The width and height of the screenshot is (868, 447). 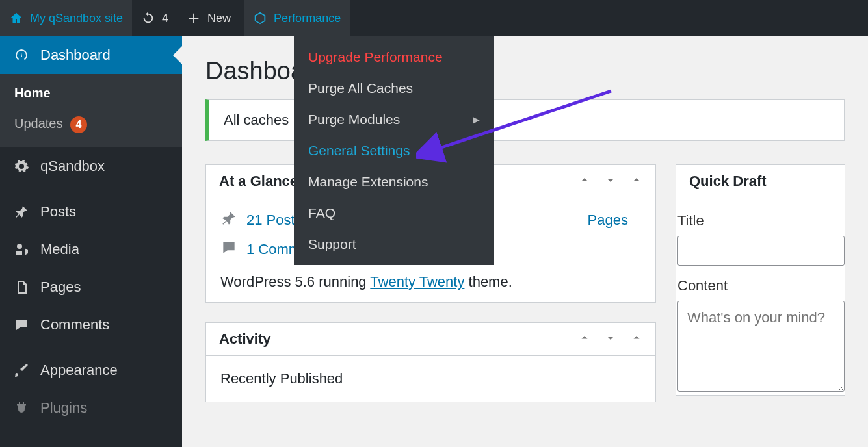 What do you see at coordinates (21, 55) in the screenshot?
I see `dashboard-icon` at bounding box center [21, 55].